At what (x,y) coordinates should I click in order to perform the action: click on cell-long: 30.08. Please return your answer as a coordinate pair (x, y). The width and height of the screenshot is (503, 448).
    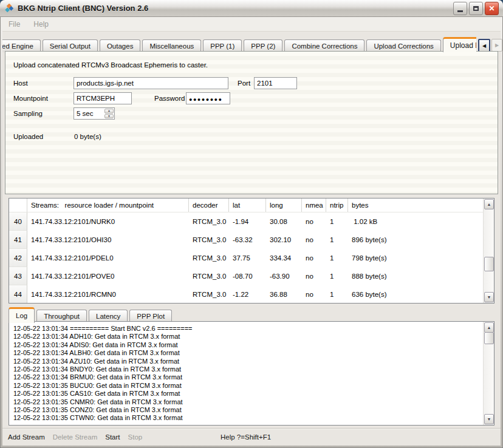
    Looking at the image, I should click on (284, 222).